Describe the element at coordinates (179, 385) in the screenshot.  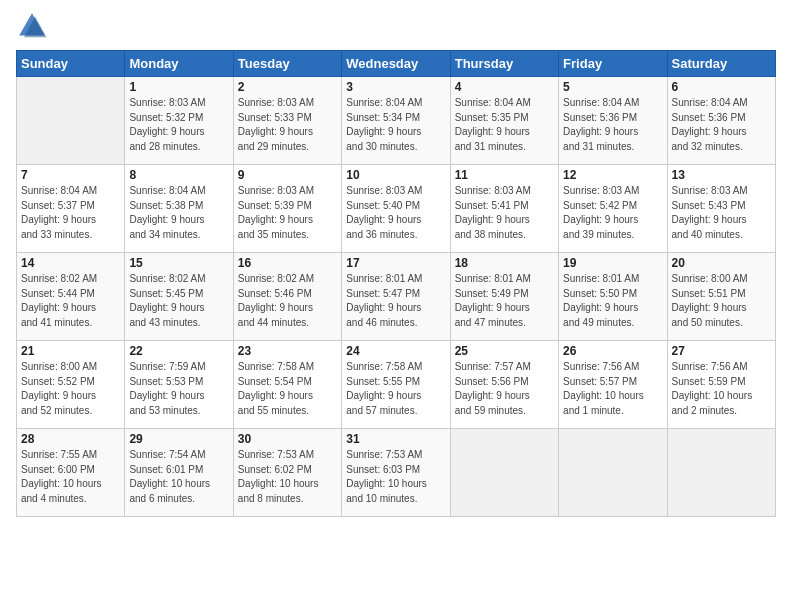
I see `calendar-cell: 22Sunrise: 7:59 AM Sunset: 5:53 PM Dayli…` at that location.